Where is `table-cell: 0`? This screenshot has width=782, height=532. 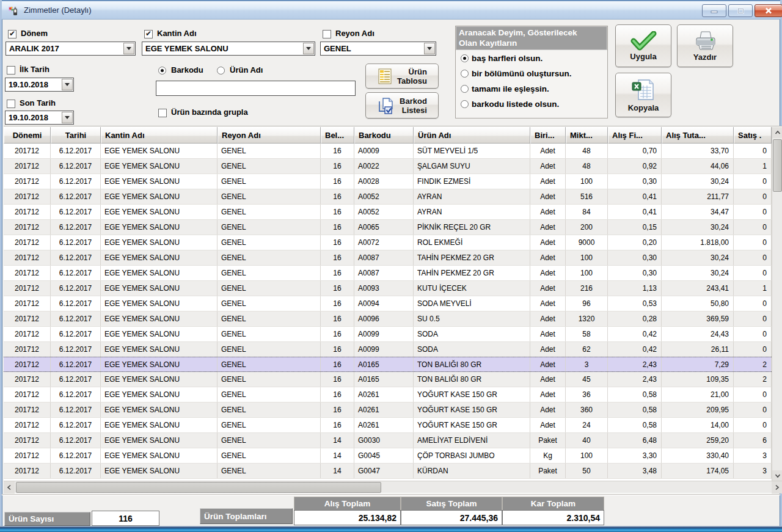 table-cell: 0 is located at coordinates (753, 349).